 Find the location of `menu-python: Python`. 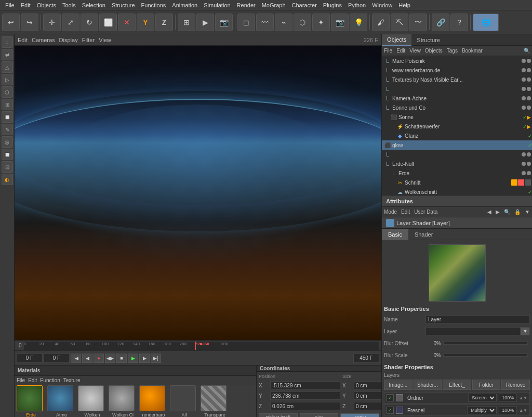

menu-python: Python is located at coordinates (357, 5).